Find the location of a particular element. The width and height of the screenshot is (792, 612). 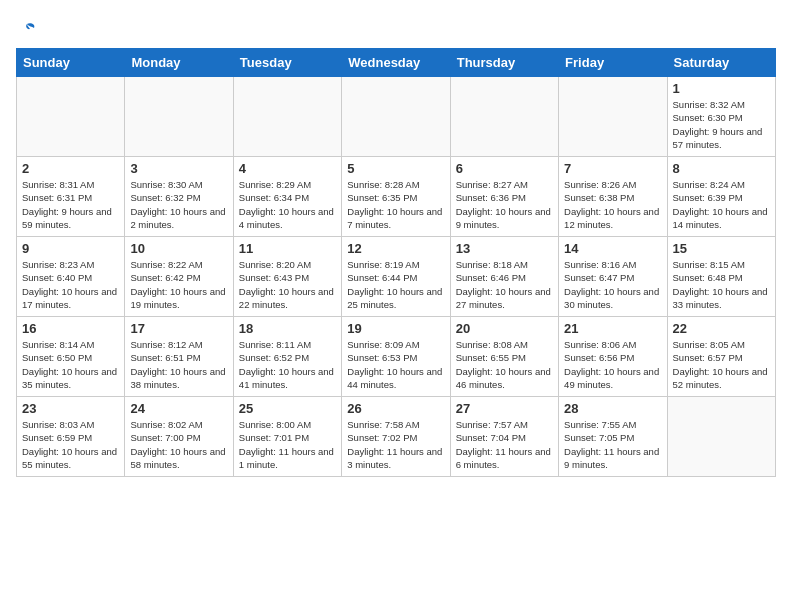

day-number: 1 is located at coordinates (722, 88).